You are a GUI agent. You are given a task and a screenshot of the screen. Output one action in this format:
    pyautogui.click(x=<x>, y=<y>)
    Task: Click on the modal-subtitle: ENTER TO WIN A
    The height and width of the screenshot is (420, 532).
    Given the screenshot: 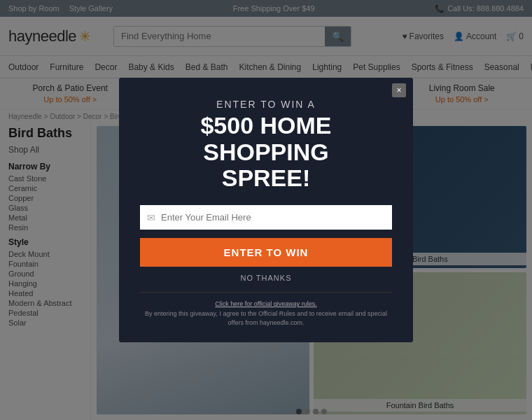 What is the action you would take?
    pyautogui.click(x=266, y=104)
    